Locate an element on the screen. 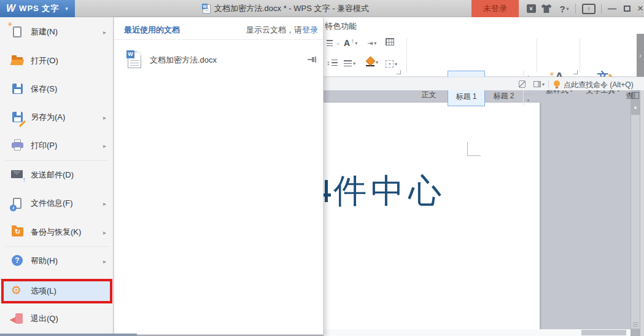 This screenshot has width=644, height=336. menu-item-label: 打印(P) is located at coordinates (44, 146).